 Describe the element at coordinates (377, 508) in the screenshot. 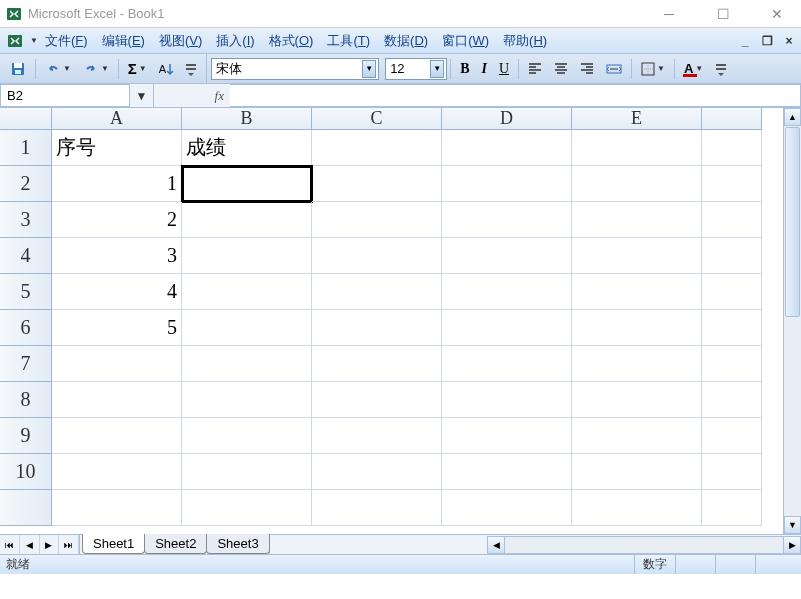

I see `cell-C` at that location.